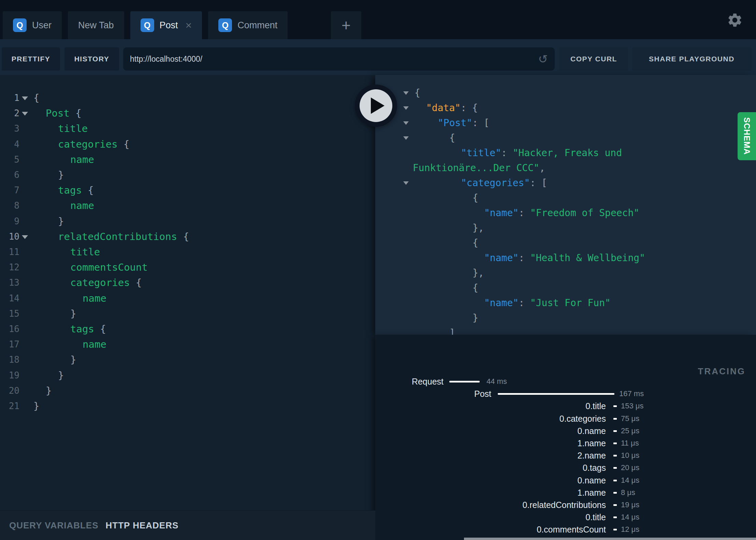 This screenshot has width=756, height=540. Describe the element at coordinates (96, 25) in the screenshot. I see `tab-label: New Tab` at that location.